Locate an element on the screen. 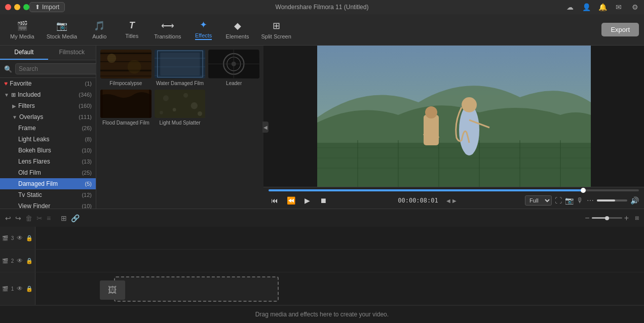  track-1-eye-icon: 👁 is located at coordinates (20, 289).